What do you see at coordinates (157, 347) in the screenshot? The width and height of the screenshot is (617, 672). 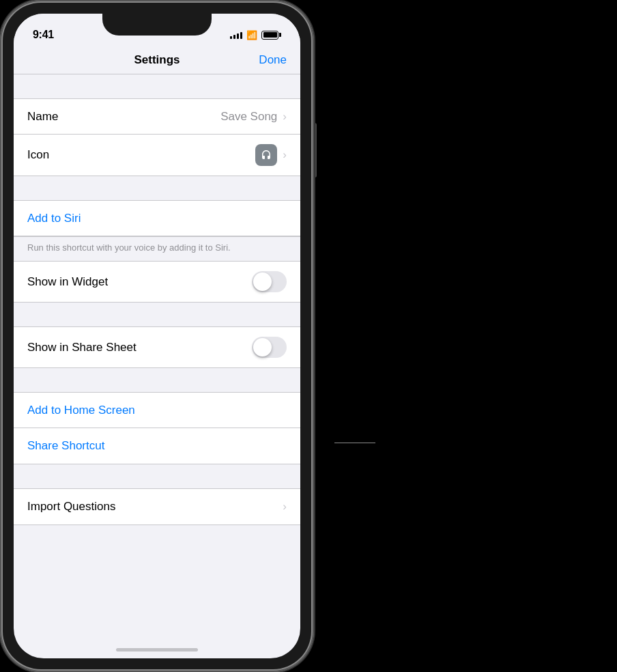 I see `show-in-share-sheet-row: Show in Share Sheet` at bounding box center [157, 347].